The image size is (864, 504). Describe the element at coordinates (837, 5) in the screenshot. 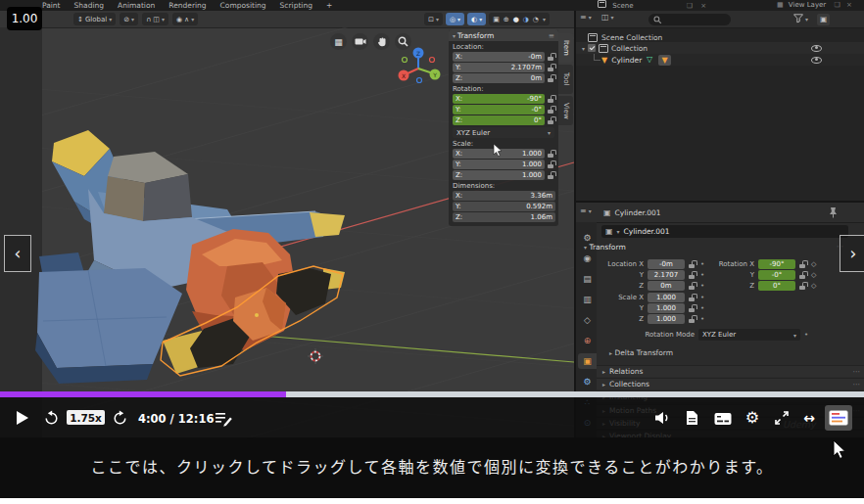

I see `view-layer-copy-icon: ❏` at that location.